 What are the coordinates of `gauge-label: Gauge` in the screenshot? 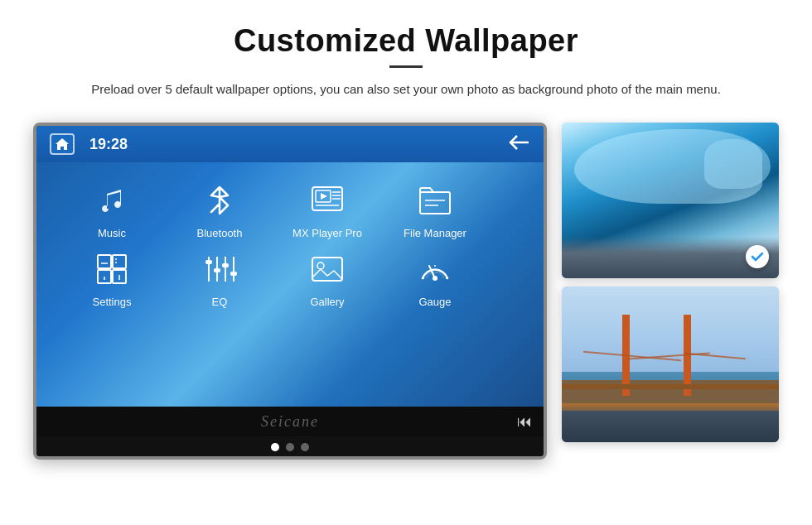 It's located at (434, 301).